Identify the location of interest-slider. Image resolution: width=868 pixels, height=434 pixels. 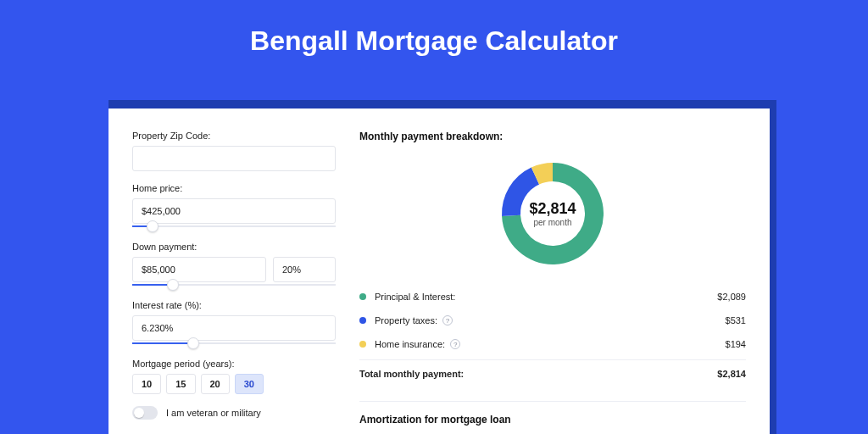
(234, 343).